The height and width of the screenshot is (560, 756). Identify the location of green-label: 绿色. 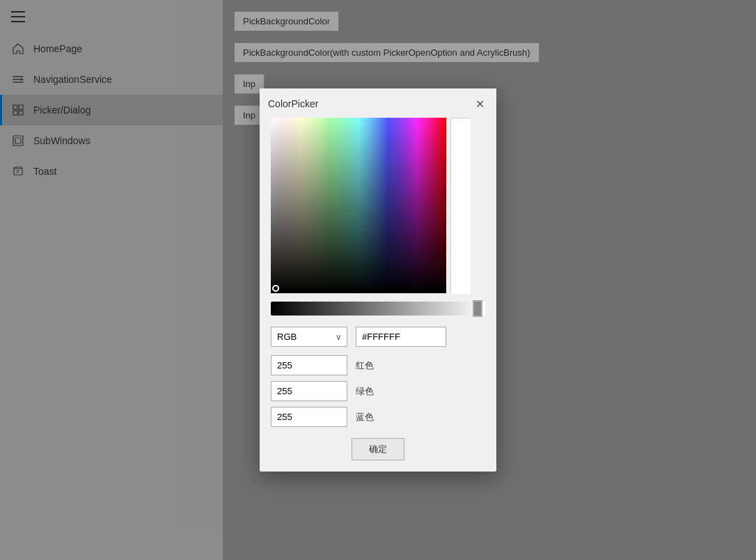
(365, 391).